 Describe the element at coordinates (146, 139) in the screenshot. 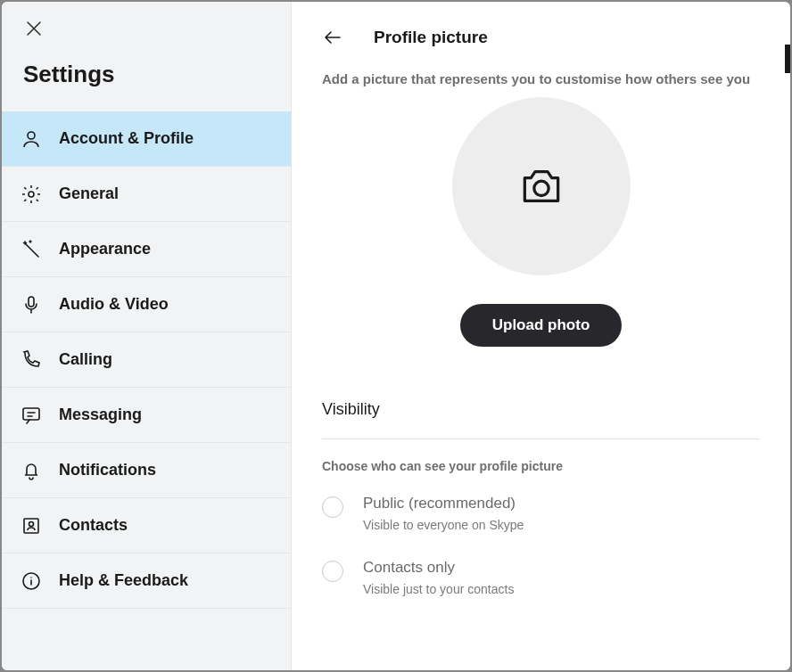

I see `sidebar-item-account-profile: Account & Profile` at that location.